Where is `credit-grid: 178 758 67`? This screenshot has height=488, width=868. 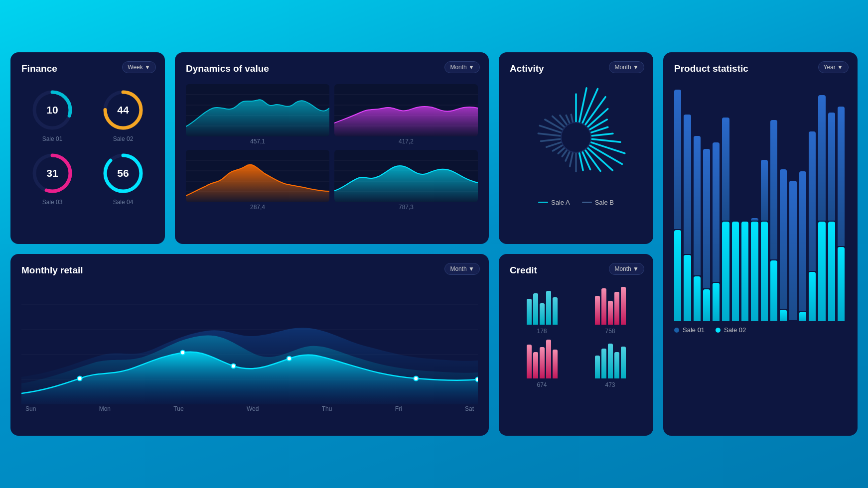
credit-grid: 178 758 67 is located at coordinates (576, 337).